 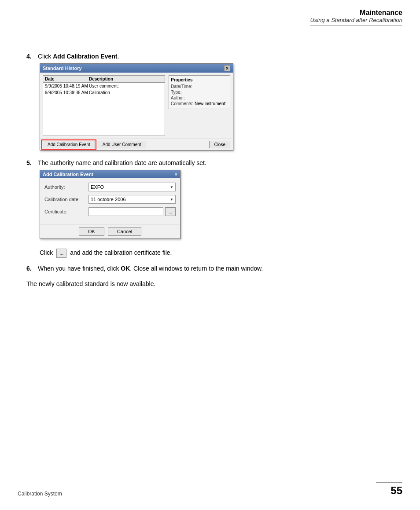 What do you see at coordinates (110, 187) in the screenshot?
I see `authority-row: Authority: EXFO ▼` at bounding box center [110, 187].